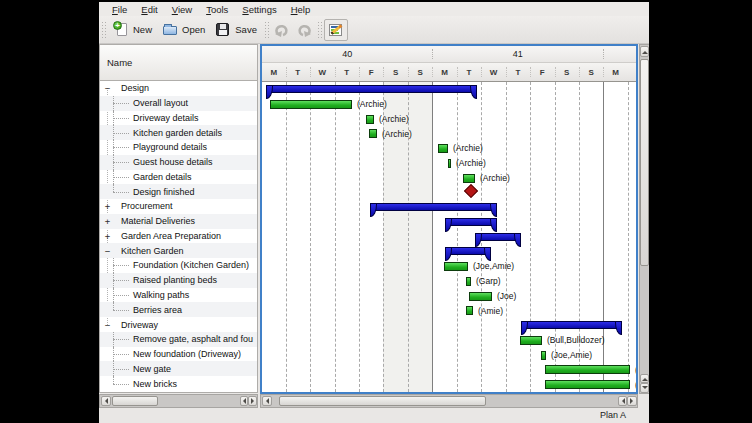  What do you see at coordinates (382, 401) in the screenshot?
I see `gantt-scroll-thumb` at bounding box center [382, 401].